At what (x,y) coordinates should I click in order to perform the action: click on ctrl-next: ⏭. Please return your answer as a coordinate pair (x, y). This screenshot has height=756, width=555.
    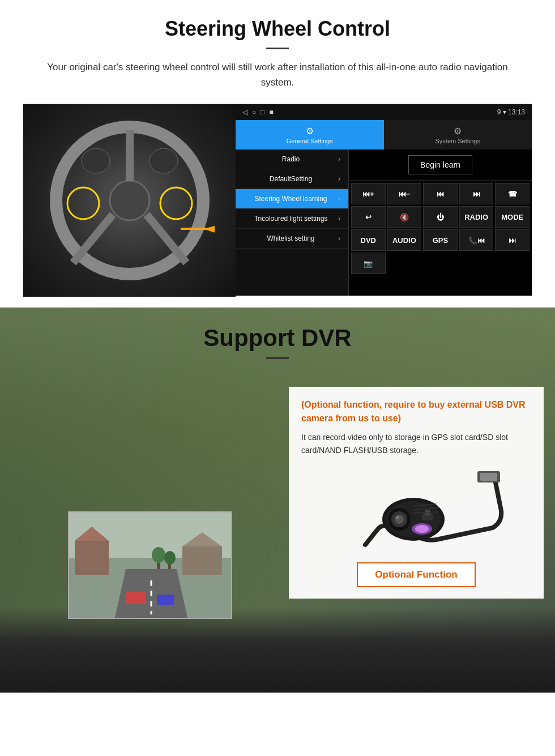
    Looking at the image, I should click on (477, 194).